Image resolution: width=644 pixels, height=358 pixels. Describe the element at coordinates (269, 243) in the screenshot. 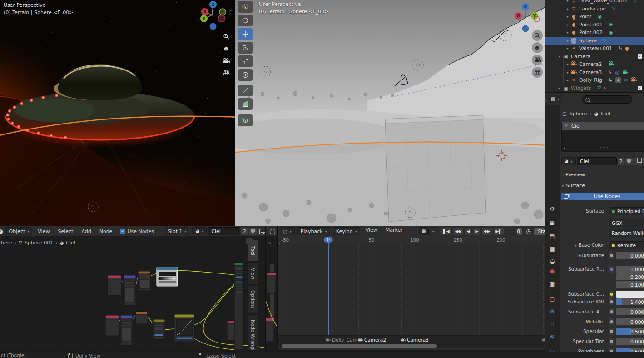

I see `region-split-icons: ‹›` at that location.